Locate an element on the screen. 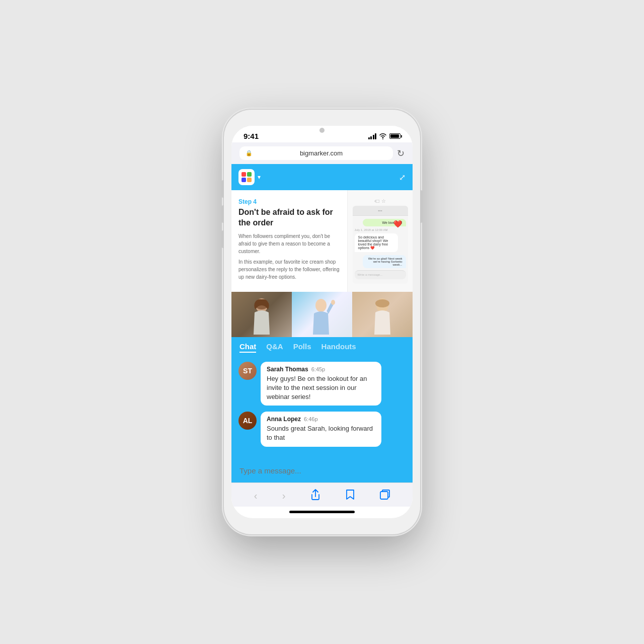  app-header: ▾ ⤢ is located at coordinates (322, 177).